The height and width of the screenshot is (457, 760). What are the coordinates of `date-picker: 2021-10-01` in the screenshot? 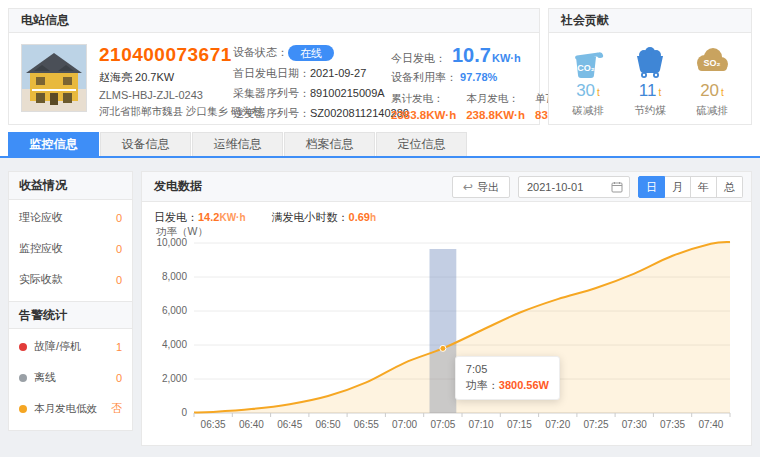 It's located at (574, 187).